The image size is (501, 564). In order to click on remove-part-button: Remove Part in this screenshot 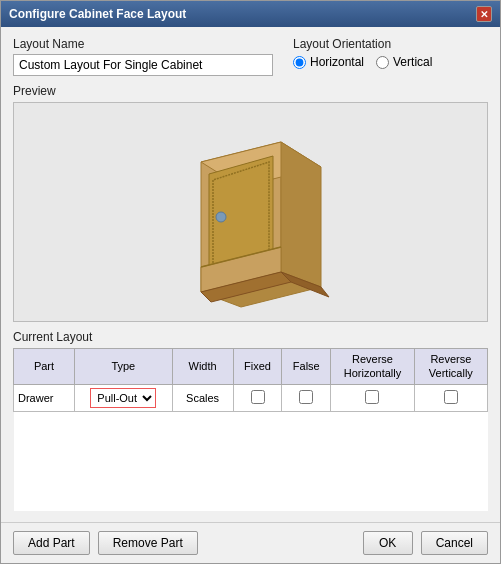, I will do `click(148, 543)`.